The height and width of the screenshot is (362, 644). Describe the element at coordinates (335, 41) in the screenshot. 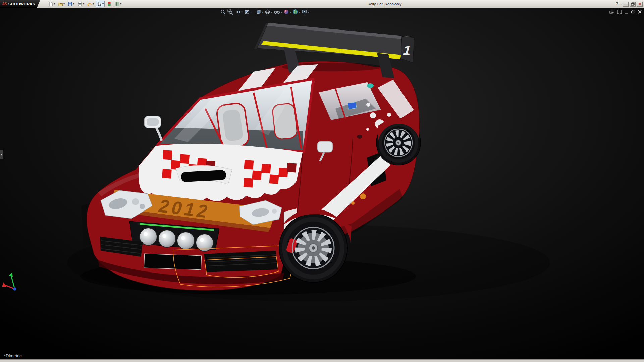

I see `wing-surface` at that location.